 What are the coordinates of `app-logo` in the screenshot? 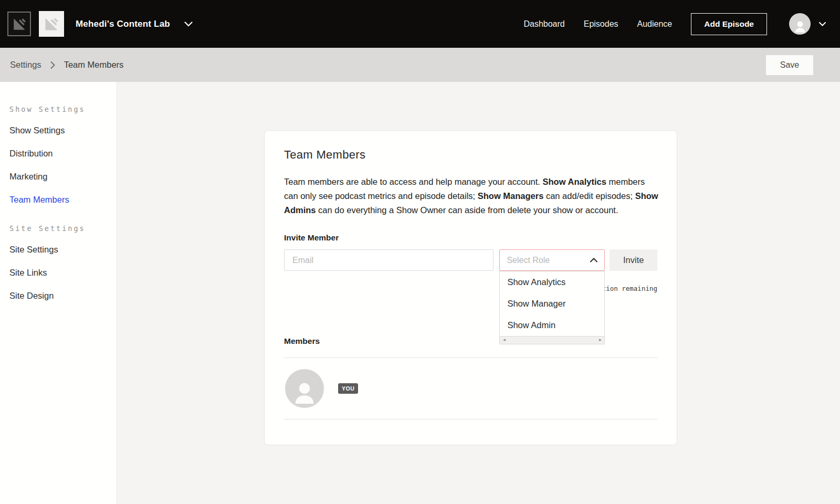 It's located at (19, 24).